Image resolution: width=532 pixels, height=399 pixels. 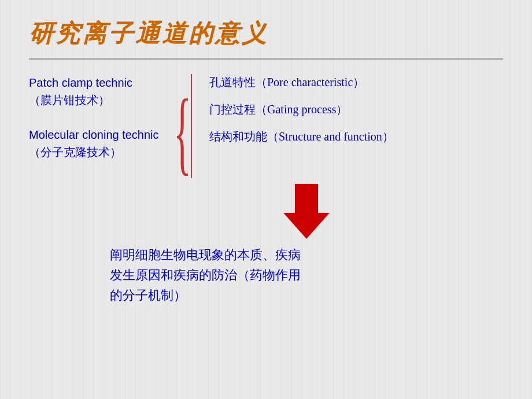 What do you see at coordinates (356, 136) in the screenshot?
I see `right-item-3: 结构和功能（Structure and function）` at bounding box center [356, 136].